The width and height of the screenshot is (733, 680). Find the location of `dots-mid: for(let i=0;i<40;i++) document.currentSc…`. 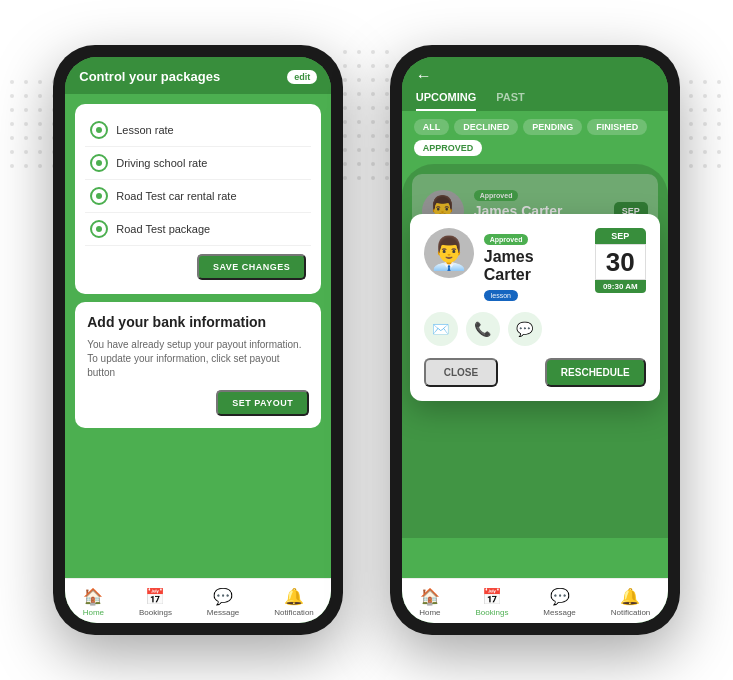

dots-mid: for(let i=0;i<40;i++) document.currentSc… is located at coordinates (367, 116).